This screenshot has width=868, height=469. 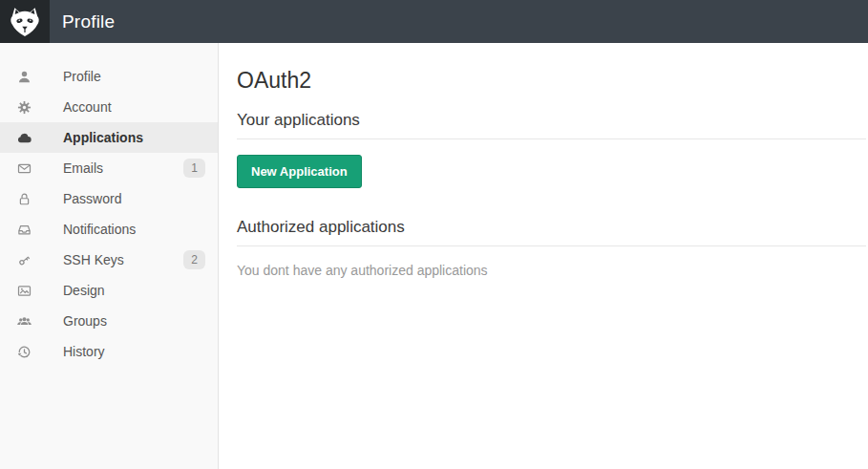 I want to click on sidebar-item-label: Groups, so click(x=85, y=321).